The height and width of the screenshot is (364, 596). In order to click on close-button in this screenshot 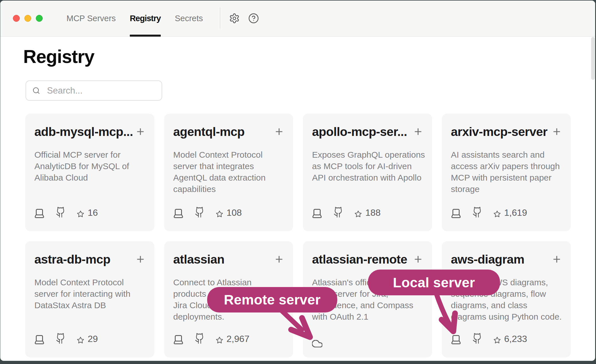, I will do `click(16, 18)`.